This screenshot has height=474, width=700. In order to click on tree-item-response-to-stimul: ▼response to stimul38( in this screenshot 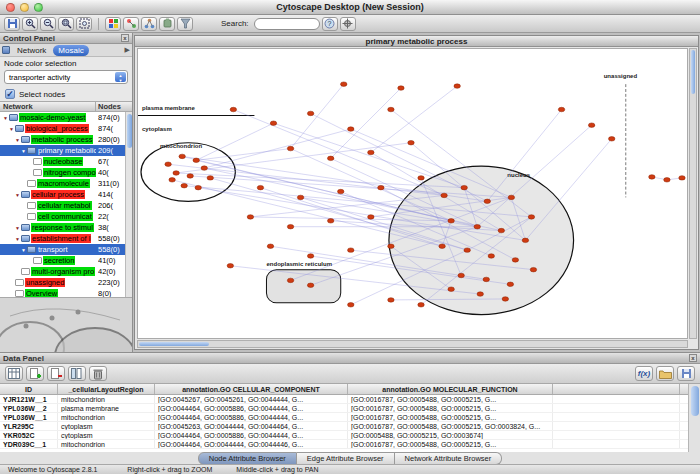, I will do `click(66, 228)`.